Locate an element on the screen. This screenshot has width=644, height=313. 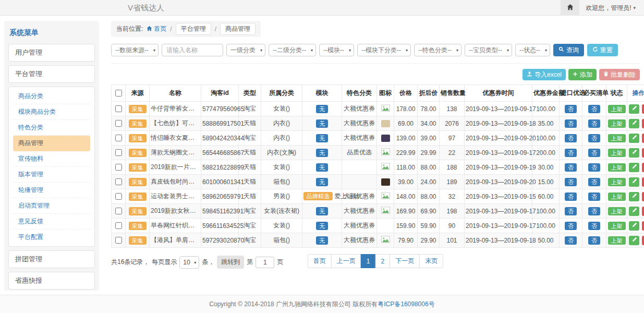
sidebar-item: 商品管理 is located at coordinates (52, 143).